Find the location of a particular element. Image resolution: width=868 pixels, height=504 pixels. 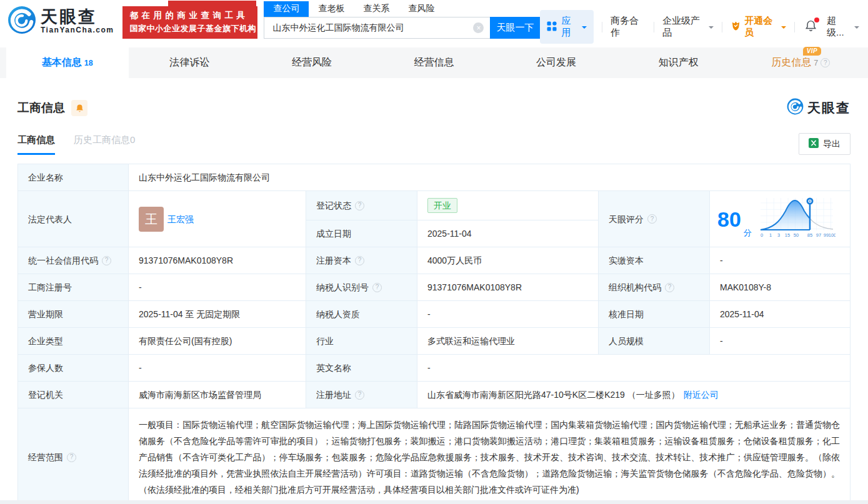

industry-value: 多式联运和运输代理业 is located at coordinates (508, 341).